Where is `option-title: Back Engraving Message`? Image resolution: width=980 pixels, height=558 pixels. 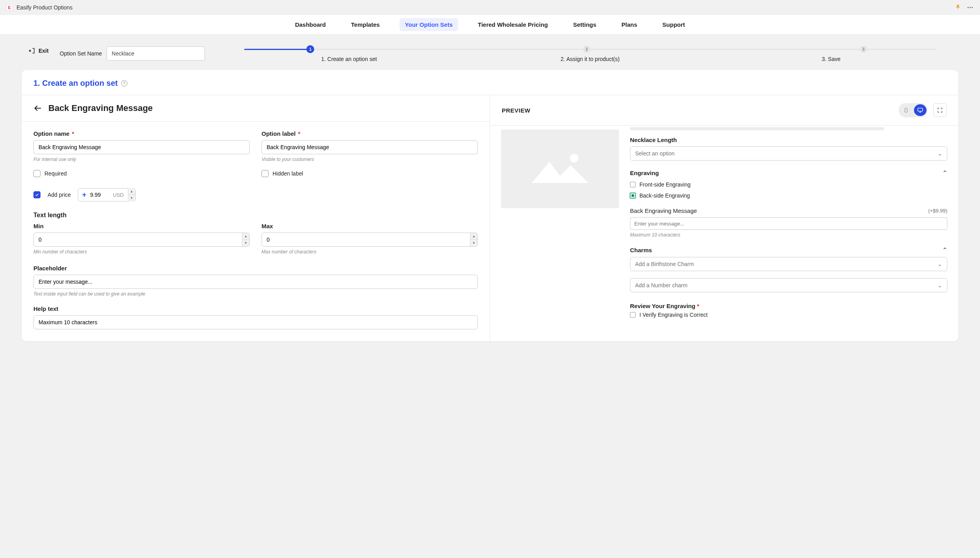 option-title: Back Engraving Message is located at coordinates (101, 108).